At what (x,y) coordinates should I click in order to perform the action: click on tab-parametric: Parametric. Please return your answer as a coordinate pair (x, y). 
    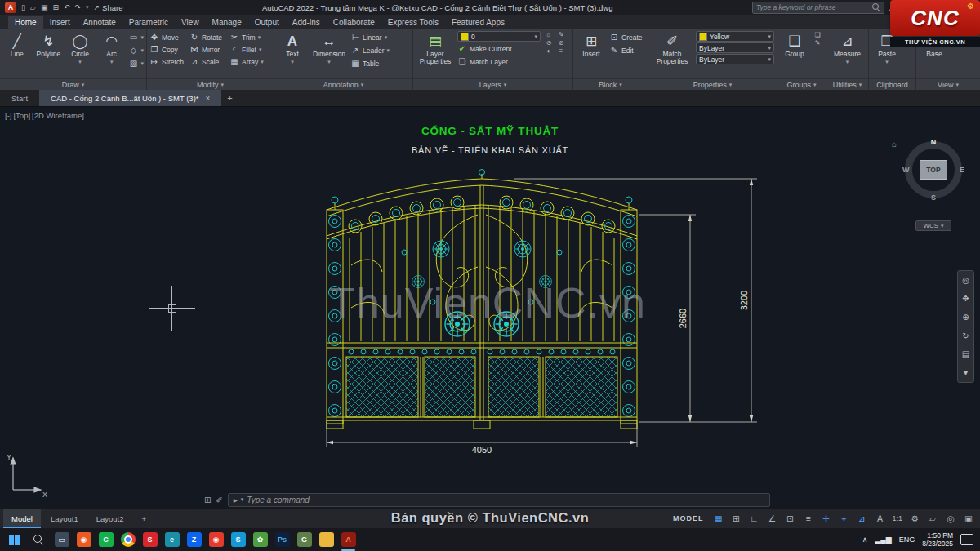
    Looking at the image, I should click on (149, 23).